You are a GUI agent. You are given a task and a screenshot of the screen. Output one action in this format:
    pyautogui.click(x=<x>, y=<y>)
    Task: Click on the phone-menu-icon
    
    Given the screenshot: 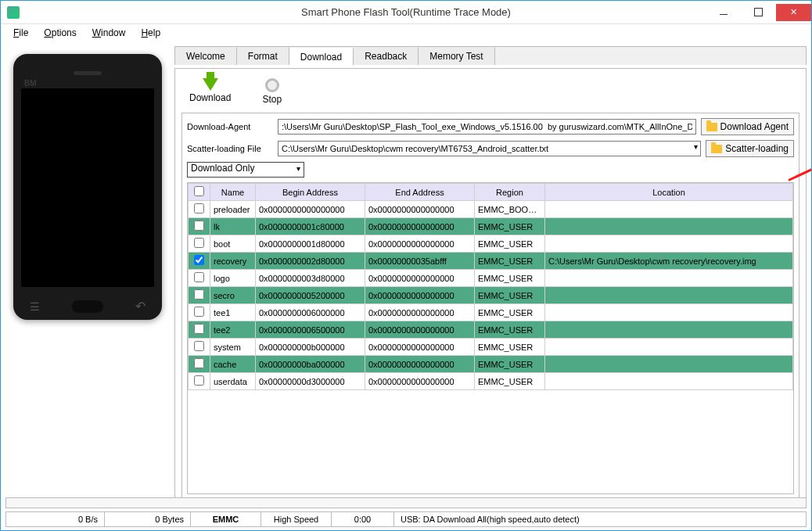 What is the action you would take?
    pyautogui.click(x=34, y=307)
    